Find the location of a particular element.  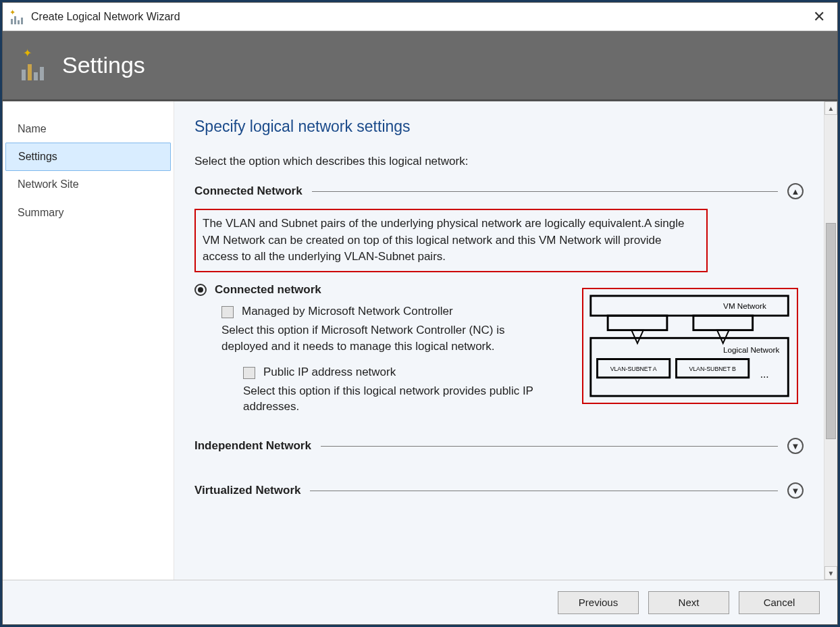

scroll-thumb is located at coordinates (831, 331).